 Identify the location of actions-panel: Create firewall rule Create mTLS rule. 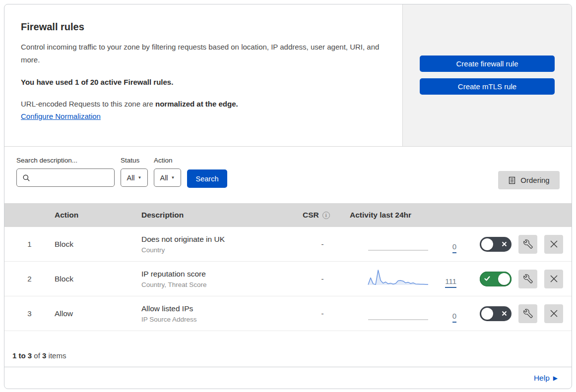
(487, 75).